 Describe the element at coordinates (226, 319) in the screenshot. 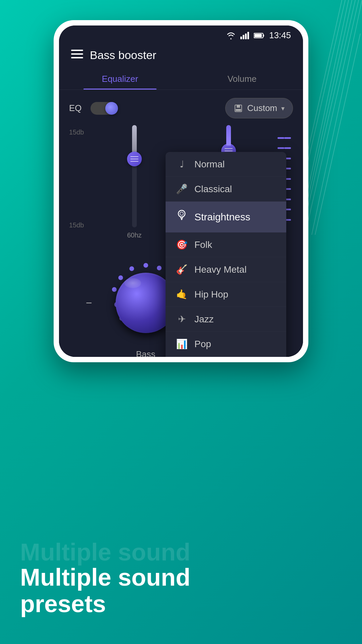

I see `preset-jazz: ✈ Jazz` at that location.